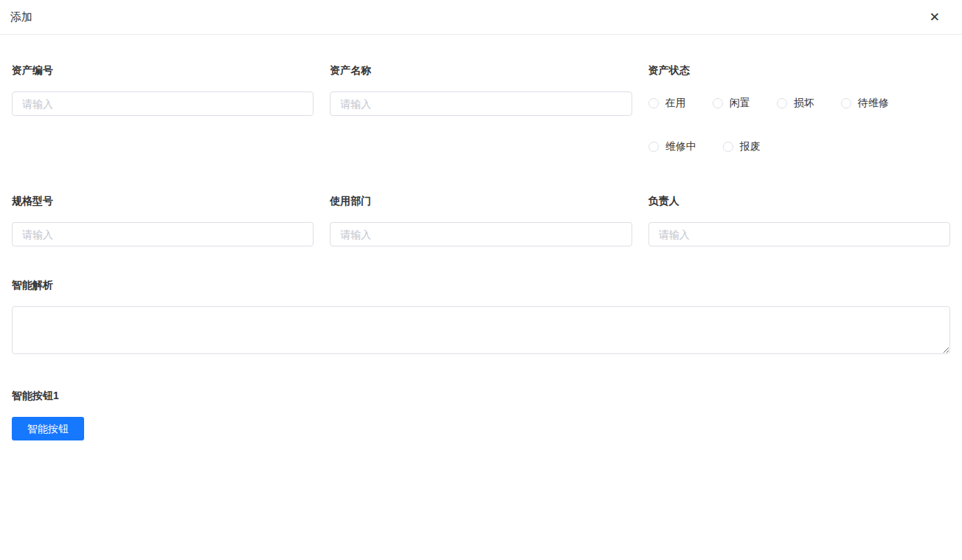 This screenshot has width=962, height=560. Describe the element at coordinates (732, 103) in the screenshot. I see `radio-option-idle: 闲置` at that location.